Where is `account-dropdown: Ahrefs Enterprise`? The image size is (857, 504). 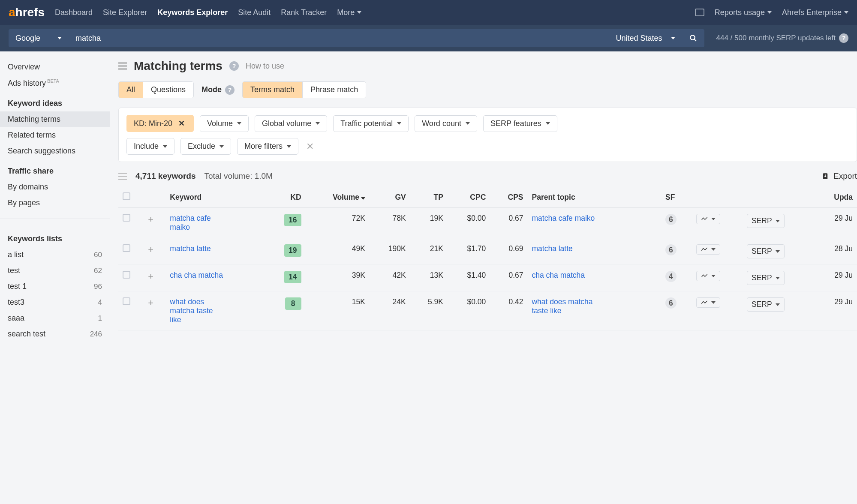 account-dropdown: Ahrefs Enterprise is located at coordinates (815, 13).